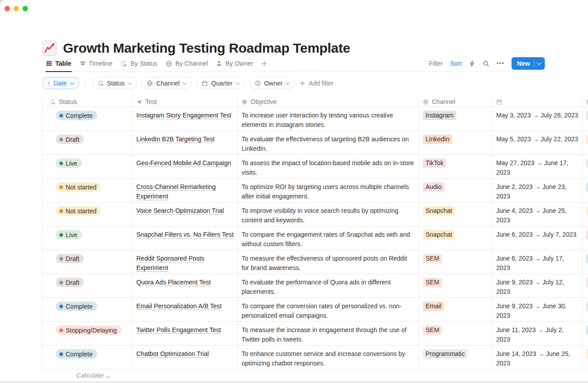 The image size is (588, 383). Describe the element at coordinates (328, 214) in the screenshot. I see `objective-cell: To improve visibility in voice search re…` at that location.